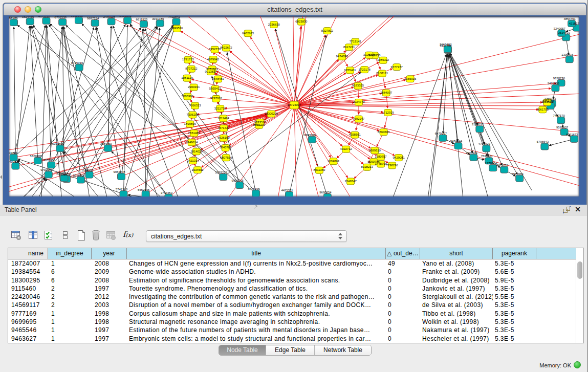  I want to click on close-panel-icon: ✕, so click(578, 209).